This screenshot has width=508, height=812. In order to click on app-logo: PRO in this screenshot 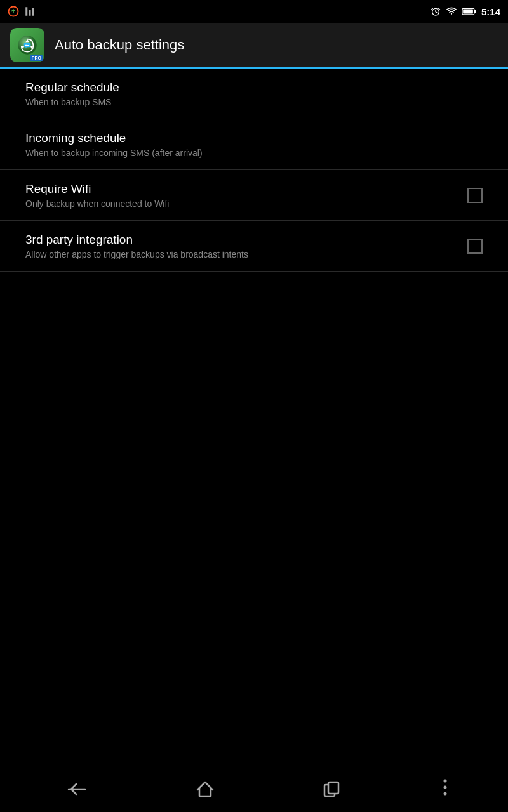, I will do `click(27, 45)`.